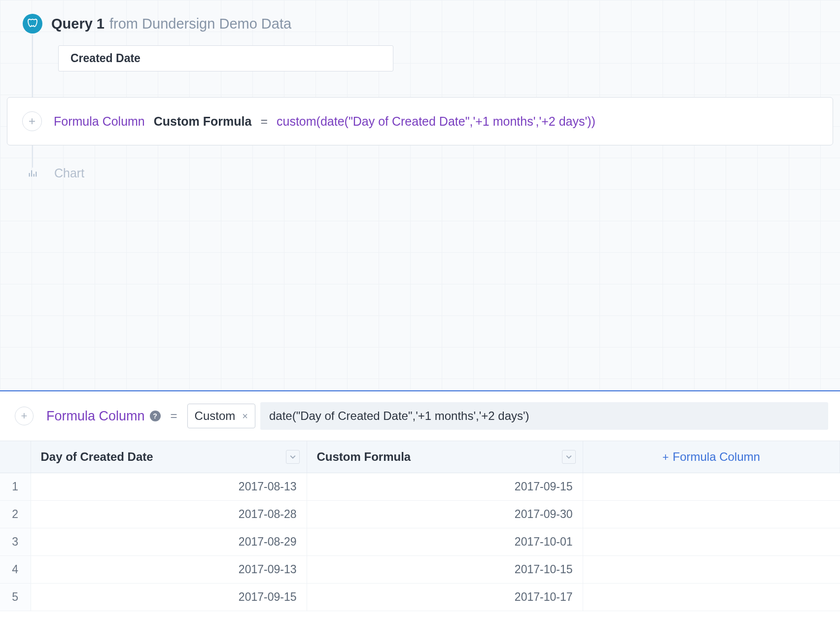  What do you see at coordinates (445, 570) in the screenshot?
I see `cell-custom-formula: 2017-10-15` at bounding box center [445, 570].